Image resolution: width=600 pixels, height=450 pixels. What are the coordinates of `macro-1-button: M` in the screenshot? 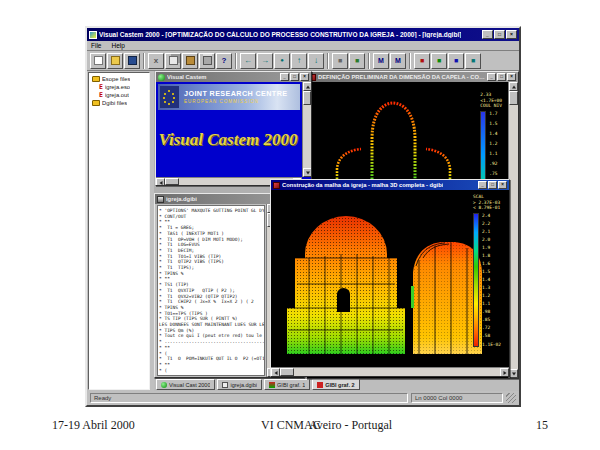 It's located at (381, 61).